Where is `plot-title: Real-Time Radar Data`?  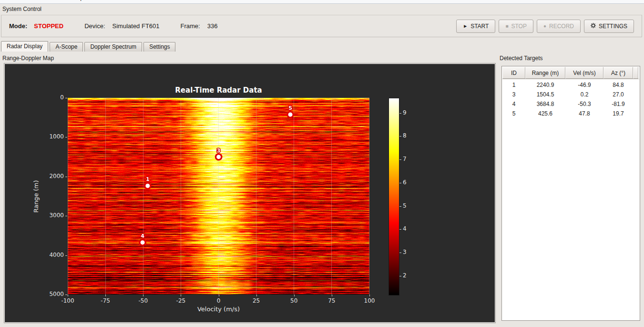
plot-title: Real-Time Radar Data is located at coordinates (218, 90).